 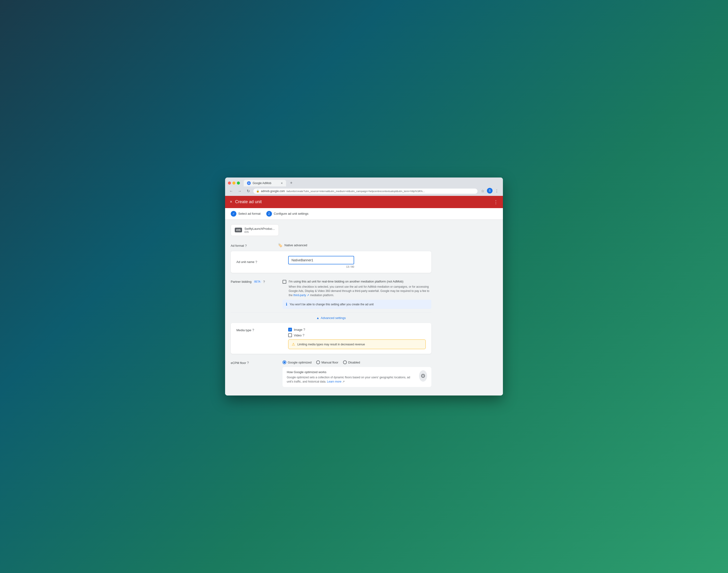 What do you see at coordinates (357, 344) in the screenshot?
I see `warning-banner: ⚠ Limiting media types may result in dec…` at bounding box center [357, 344].